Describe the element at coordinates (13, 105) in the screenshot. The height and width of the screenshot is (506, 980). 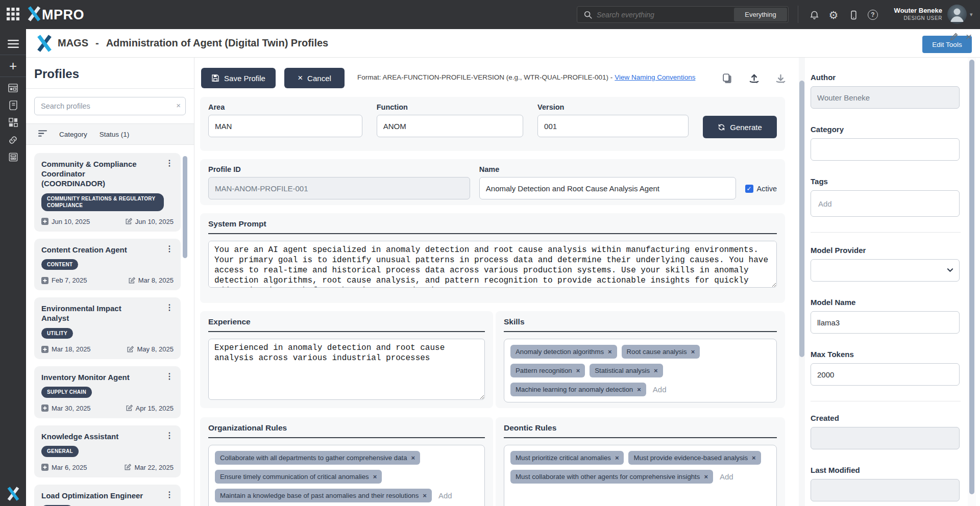
I see `document-icon` at that location.